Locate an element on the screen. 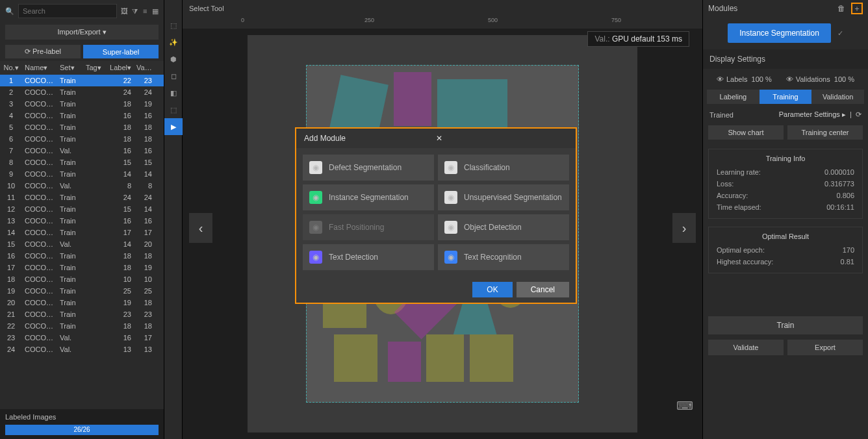 The width and height of the screenshot is (868, 439). display-settings-title: Display Settings is located at coordinates (785, 59).